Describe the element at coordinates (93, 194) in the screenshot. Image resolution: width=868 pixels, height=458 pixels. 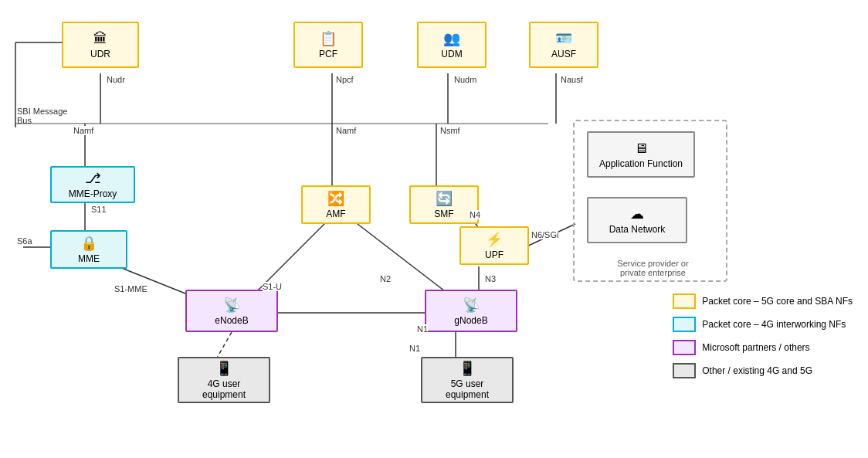
I see `mme-proxy-label: MME-Proxy` at that location.